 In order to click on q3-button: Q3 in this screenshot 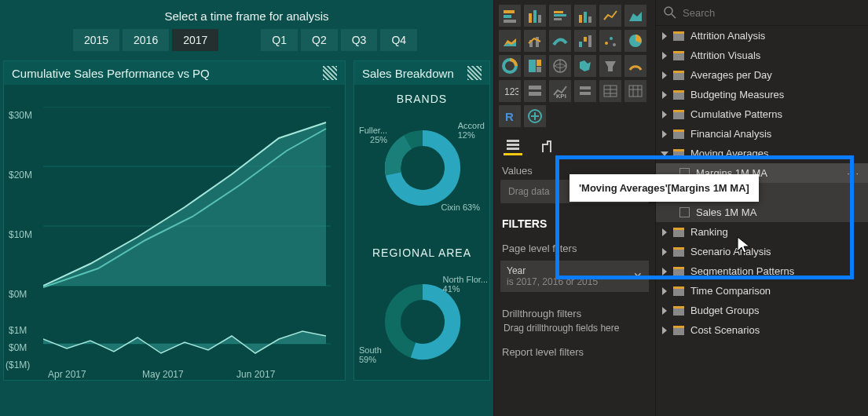, I will do `click(360, 40)`.